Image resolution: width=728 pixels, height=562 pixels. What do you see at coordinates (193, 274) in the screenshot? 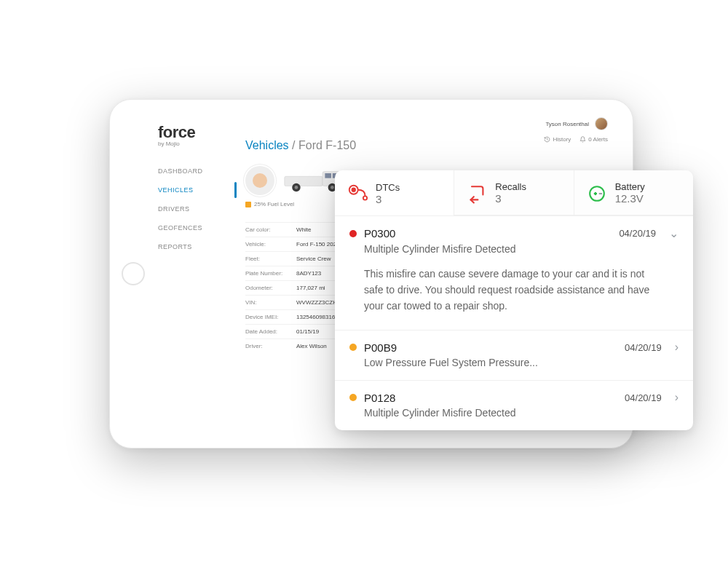
I see `sidebar: force by Mojio DASHBOARD VEHICLES DRIVER…` at bounding box center [193, 274].